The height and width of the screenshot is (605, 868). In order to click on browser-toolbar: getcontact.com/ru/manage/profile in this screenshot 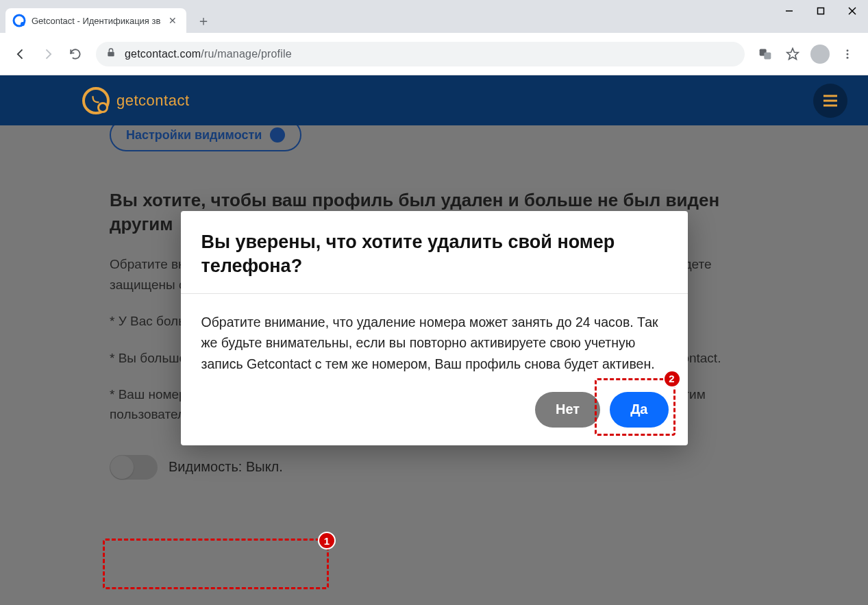, I will do `click(434, 54)`.